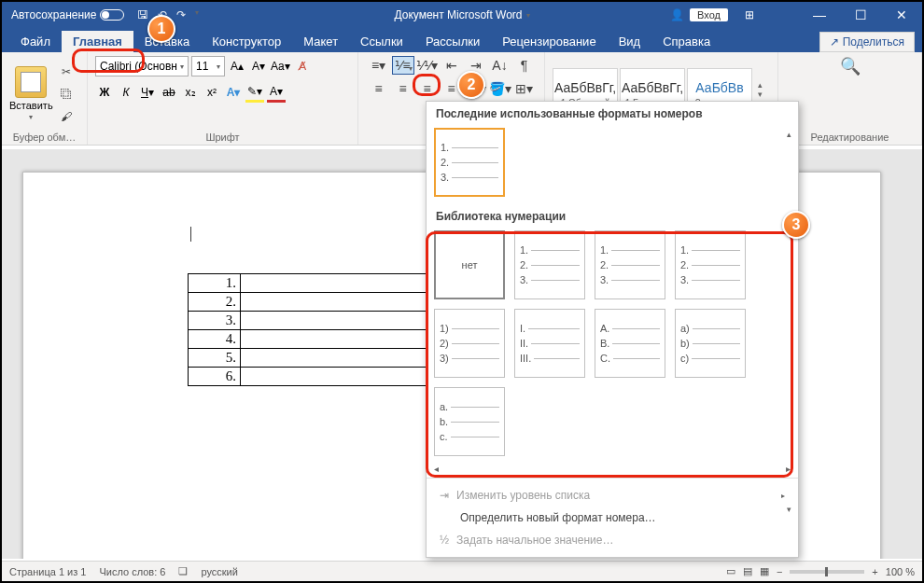 Image resolution: width=924 pixels, height=583 pixels. What do you see at coordinates (462, 571) in the screenshot?
I see `statusbar: Страница 1 из 1 Число слов: 6 ❏ русский …` at bounding box center [462, 571].